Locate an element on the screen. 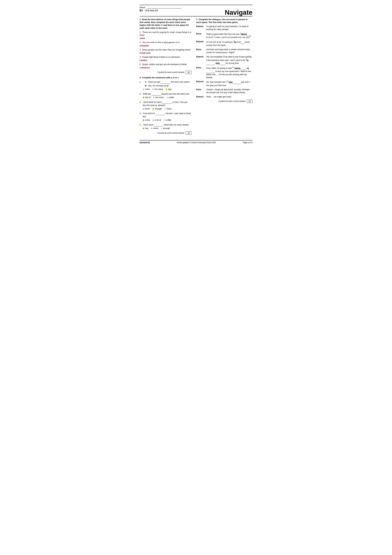 The width and height of the screenshot is (392, 555). header-divider is located at coordinates (196, 16).